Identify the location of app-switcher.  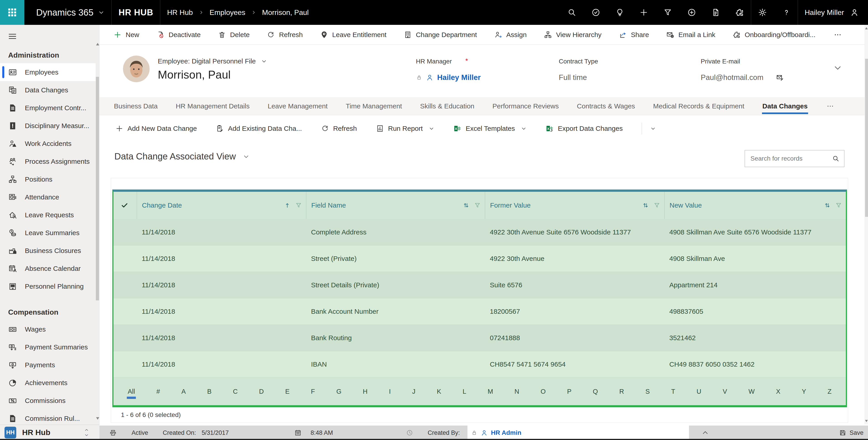
(87, 433).